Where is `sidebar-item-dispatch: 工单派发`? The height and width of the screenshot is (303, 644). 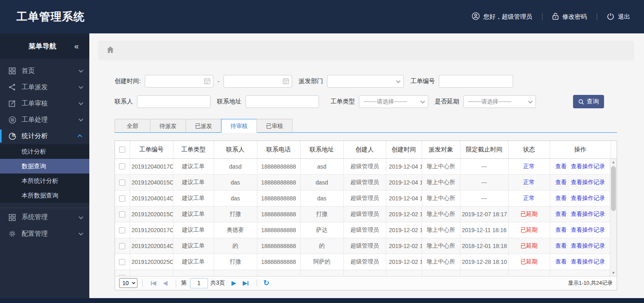 sidebar-item-dispatch: 工单派发 is located at coordinates (45, 87).